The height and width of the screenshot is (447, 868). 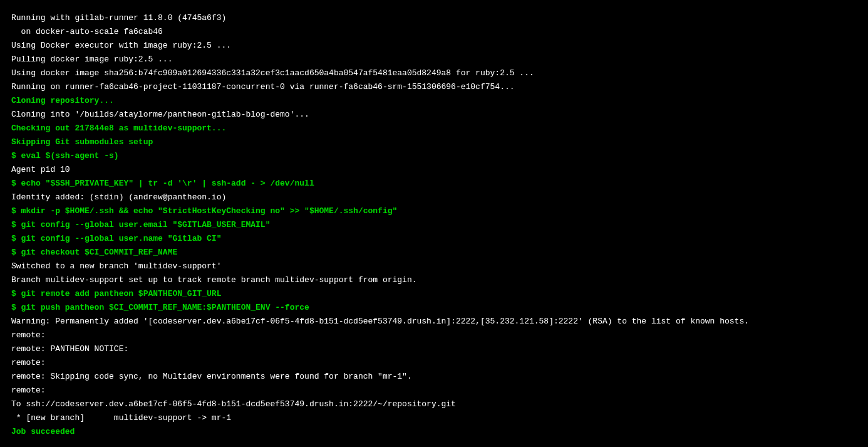 What do you see at coordinates (434, 211) in the screenshot?
I see `terminal-line: $ mkdir -p $HOME/.ssh && echo "StrictHos…` at bounding box center [434, 211].